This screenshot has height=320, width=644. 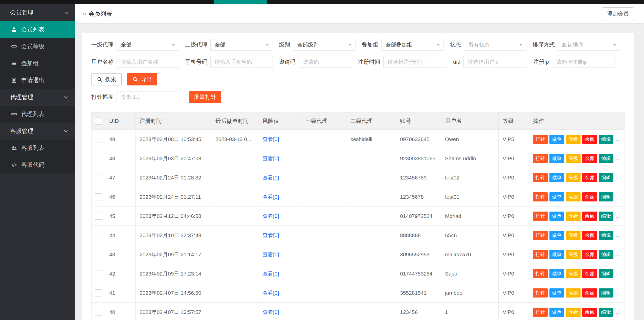 I want to click on sidebar-item-agent-management: 代理管理, so click(x=37, y=97).